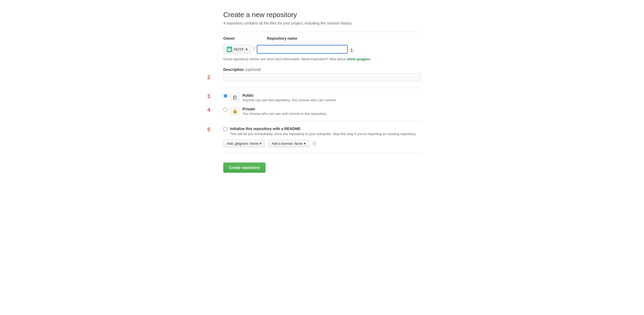 This screenshot has height=315, width=644. What do you see at coordinates (322, 49) in the screenshot?
I see `owner-repo-section: Owner Repository name` at bounding box center [322, 49].